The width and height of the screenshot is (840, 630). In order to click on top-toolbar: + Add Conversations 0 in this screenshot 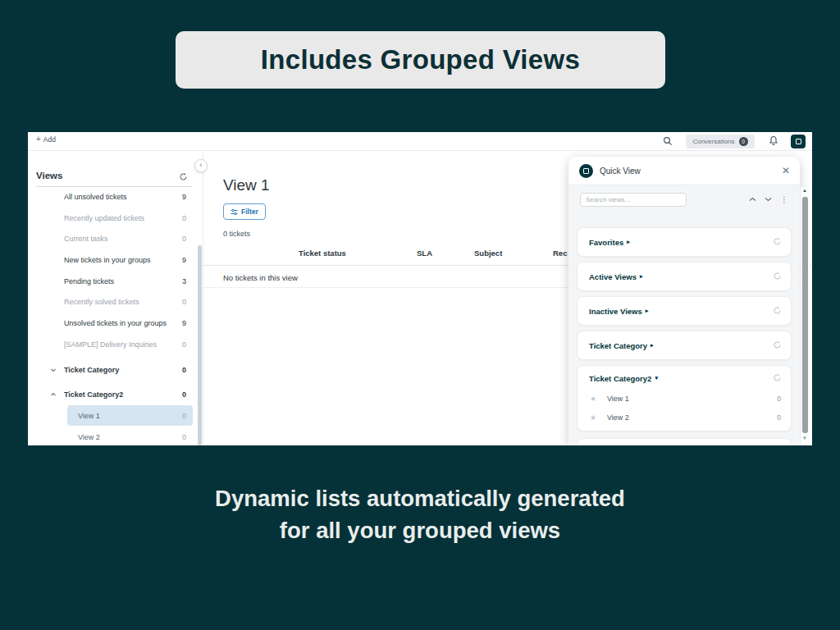, I will do `click(420, 141)`.